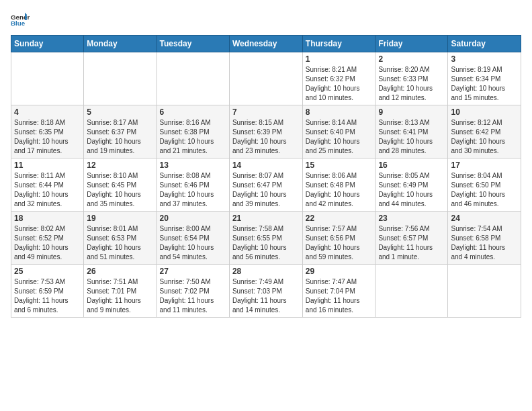  What do you see at coordinates (412, 238) in the screenshot?
I see `calendar-cell: 23Sunrise: 7:56 AM Sunset: 6:57 PM Dayli…` at bounding box center [412, 238].